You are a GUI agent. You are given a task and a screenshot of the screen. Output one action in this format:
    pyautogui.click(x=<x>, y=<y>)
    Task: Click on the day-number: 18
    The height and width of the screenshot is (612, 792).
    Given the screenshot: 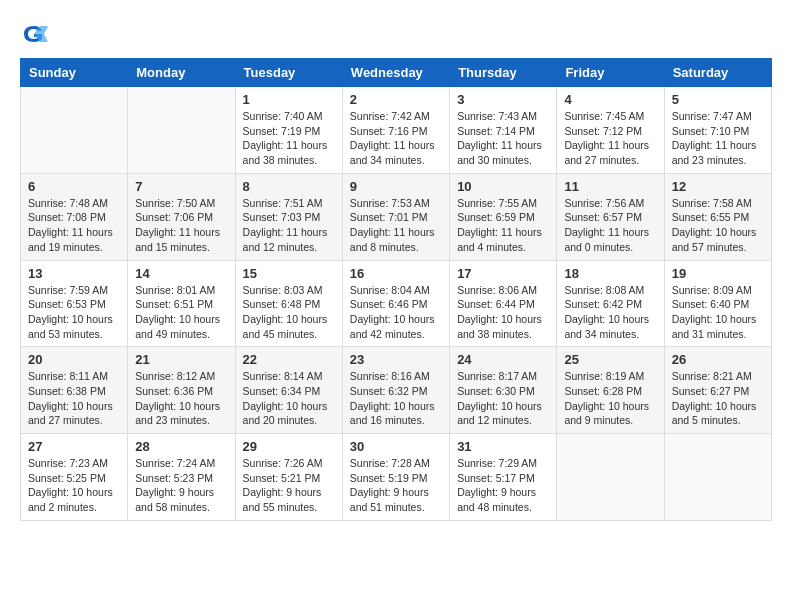 What is the action you would take?
    pyautogui.click(x=610, y=274)
    